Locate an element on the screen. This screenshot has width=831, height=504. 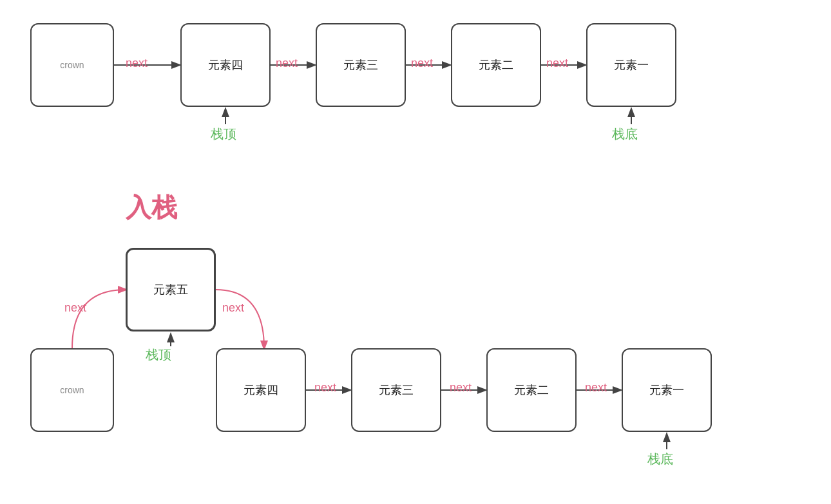
node-elem1-1: 元素一 is located at coordinates (631, 65).